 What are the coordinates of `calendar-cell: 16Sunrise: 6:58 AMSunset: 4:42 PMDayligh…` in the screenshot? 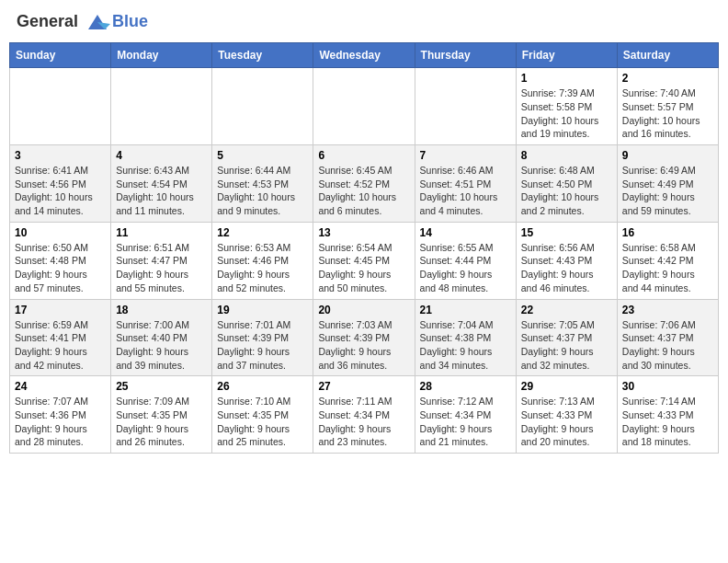 It's located at (667, 260).